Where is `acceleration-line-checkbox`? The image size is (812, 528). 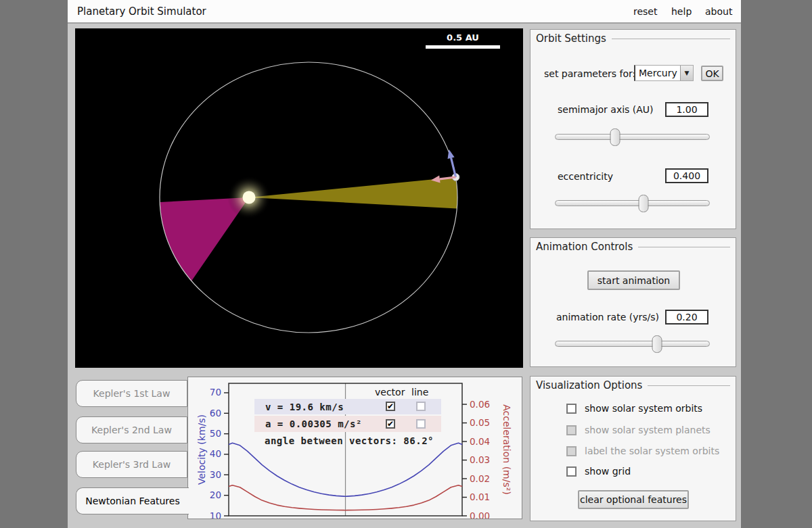 acceleration-line-checkbox is located at coordinates (421, 424).